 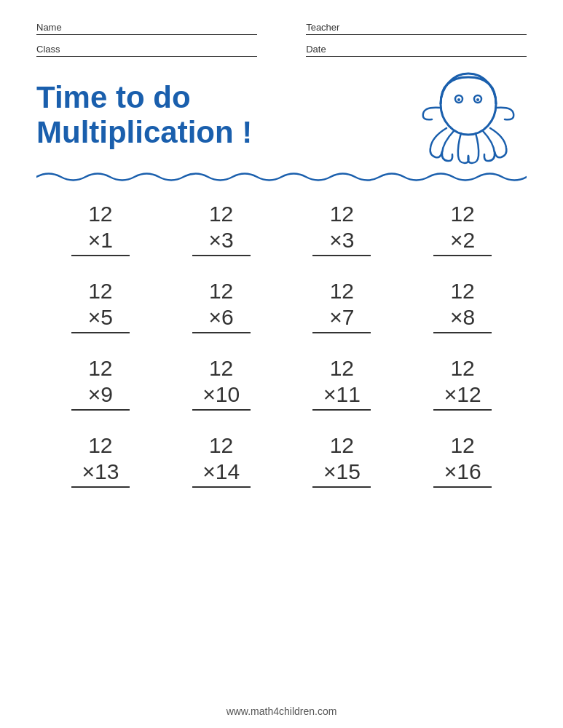 I want to click on problem-multiplier: ×15, so click(x=342, y=473).